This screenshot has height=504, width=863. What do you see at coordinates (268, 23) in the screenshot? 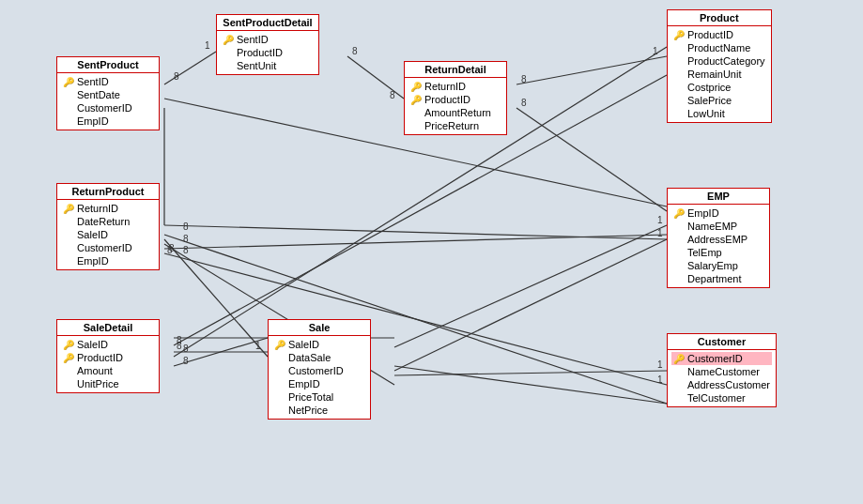
I see `table-header-sentproductdetail: SentProductDetail` at bounding box center [268, 23].